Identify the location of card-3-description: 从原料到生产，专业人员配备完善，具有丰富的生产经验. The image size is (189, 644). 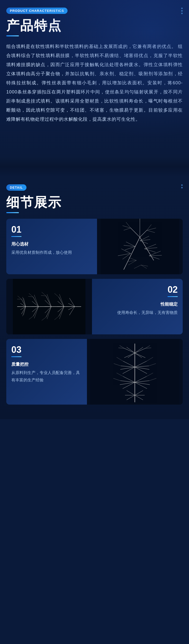
(47, 377).